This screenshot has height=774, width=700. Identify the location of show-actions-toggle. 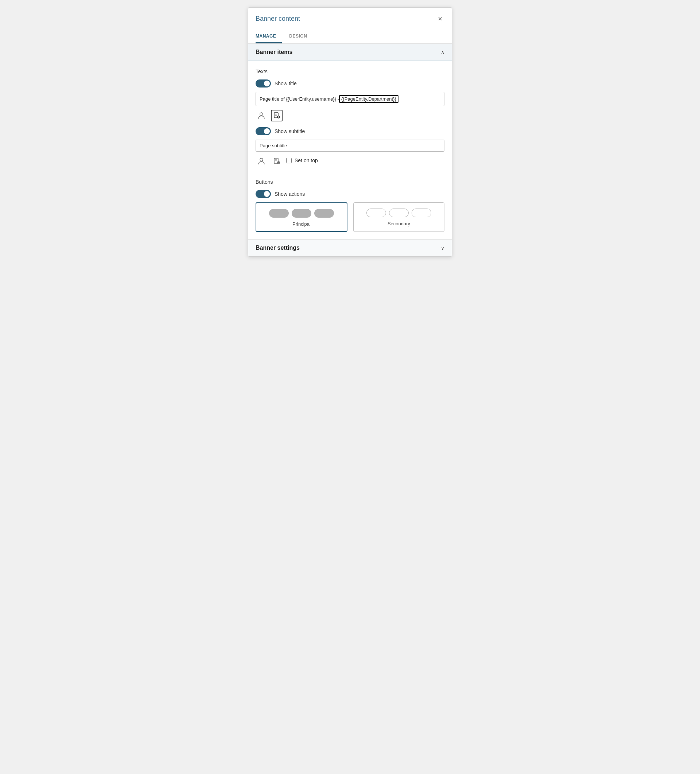
(263, 194).